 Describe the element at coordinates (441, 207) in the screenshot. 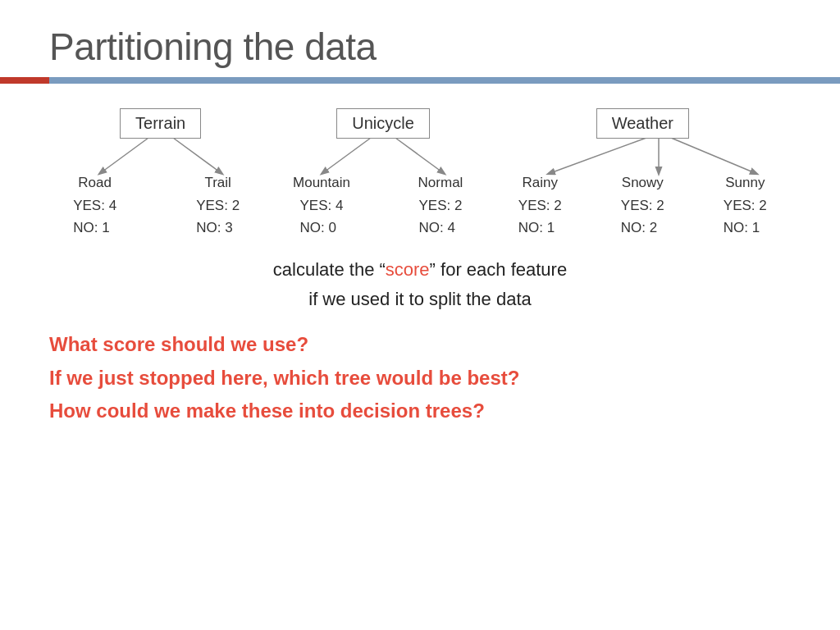

I see `unicycle-leaf-normal: Normal YES: 2 NO: 4` at that location.